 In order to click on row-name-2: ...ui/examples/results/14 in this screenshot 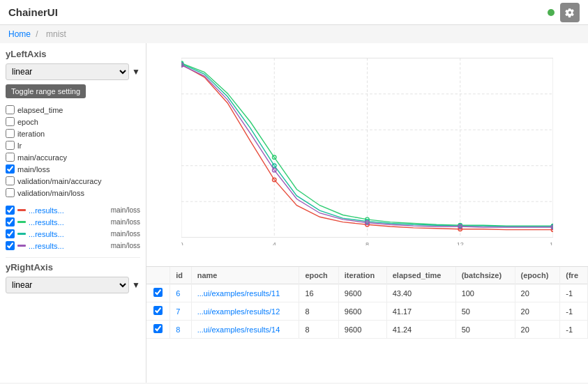, I will do `click(246, 330)`.